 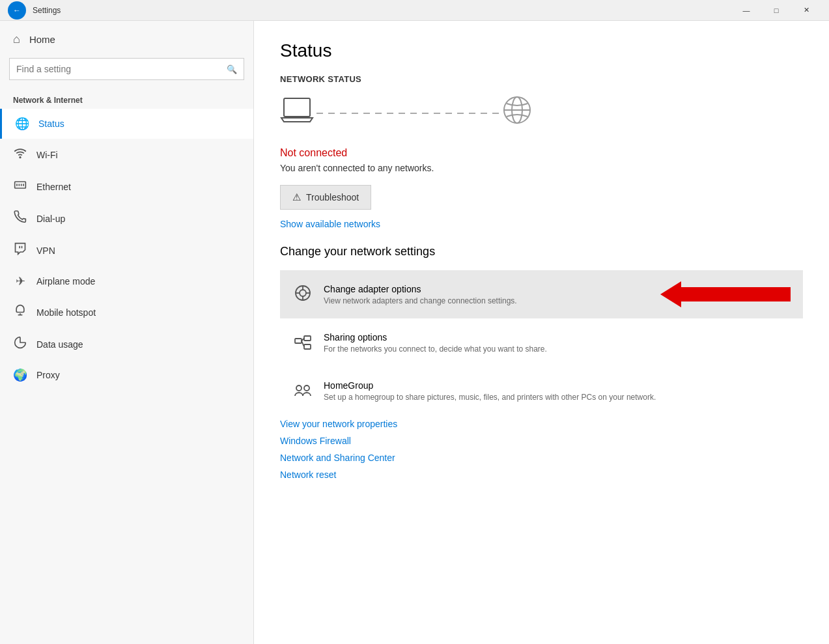 I want to click on sharing-card-text: Sharing options For the networks you con…, so click(x=557, y=343).